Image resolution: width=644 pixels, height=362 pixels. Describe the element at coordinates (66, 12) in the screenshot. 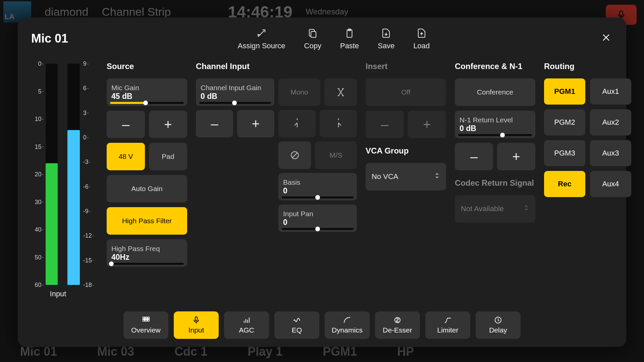

I see `bd-label-1: diamond` at that location.